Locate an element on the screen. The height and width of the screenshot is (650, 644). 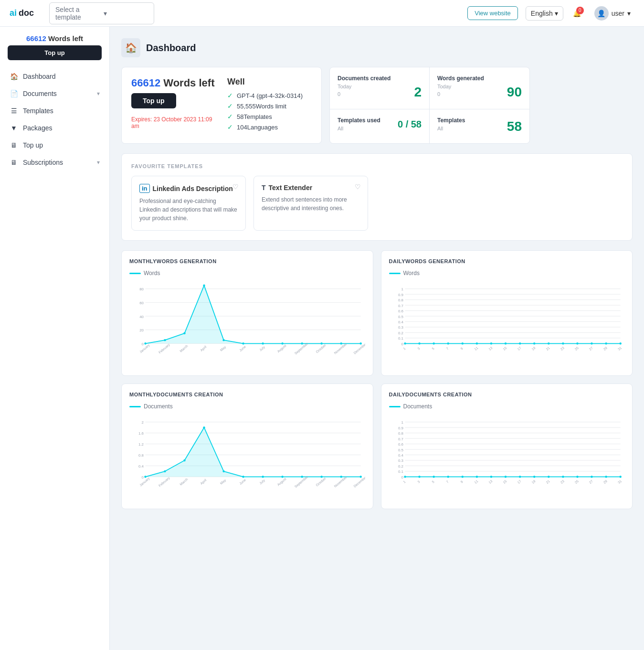
svg-text: 5 is located at coordinates (433, 482).